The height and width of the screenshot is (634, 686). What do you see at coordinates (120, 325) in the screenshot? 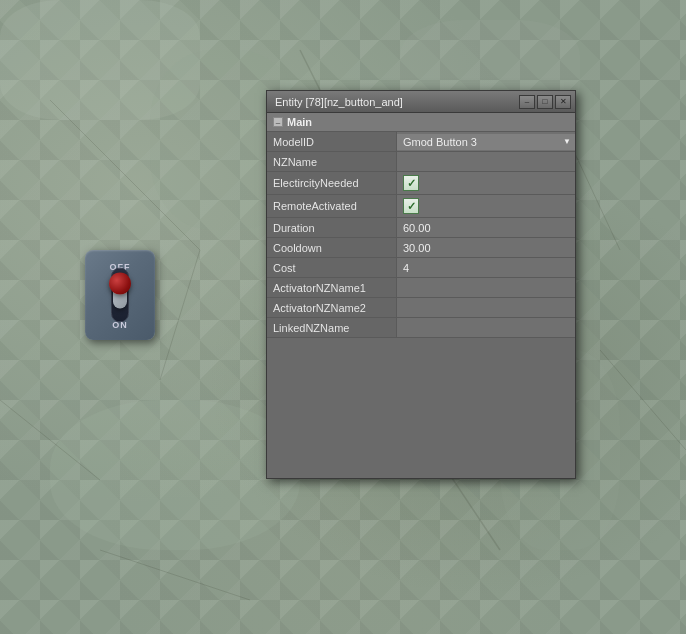
I see `switch-on-label: ON` at bounding box center [120, 325].